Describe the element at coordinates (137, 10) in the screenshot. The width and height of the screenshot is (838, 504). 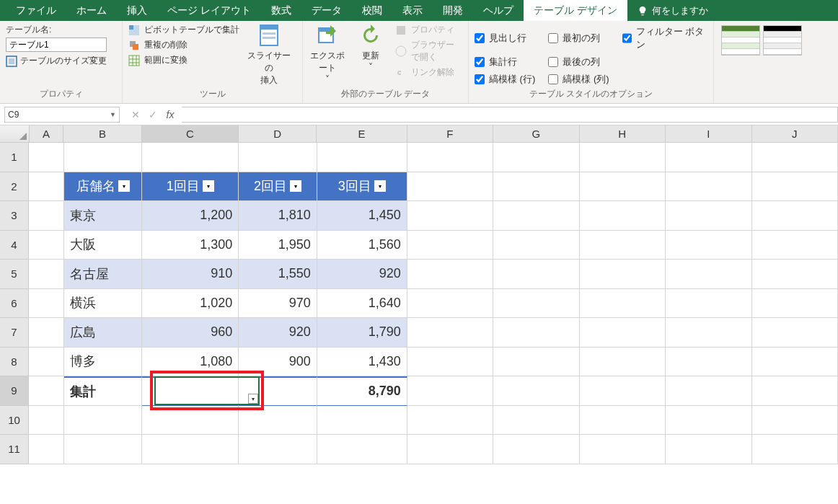
I see `tab-insert: 挿入` at that location.